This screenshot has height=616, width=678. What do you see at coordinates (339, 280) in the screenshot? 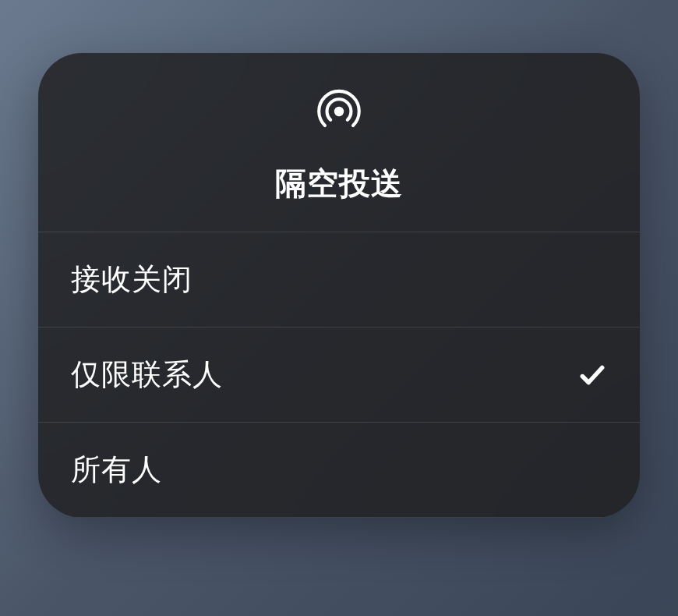
I see `option-receiving-off: 接收关闭` at bounding box center [339, 280].